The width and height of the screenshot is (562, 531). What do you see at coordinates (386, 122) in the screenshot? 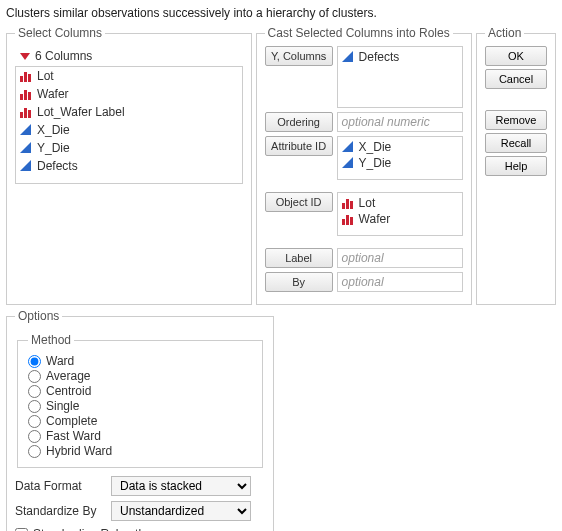
I see `role-placeholder: optional numeric` at bounding box center [386, 122].